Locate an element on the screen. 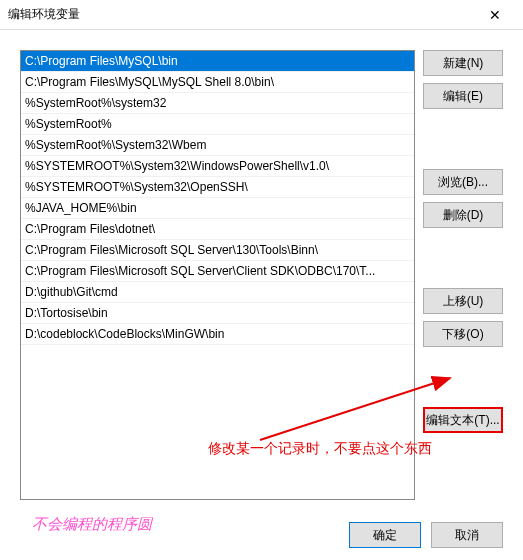 This screenshot has width=523, height=560. window-title: 编辑环境变量 is located at coordinates (44, 14).